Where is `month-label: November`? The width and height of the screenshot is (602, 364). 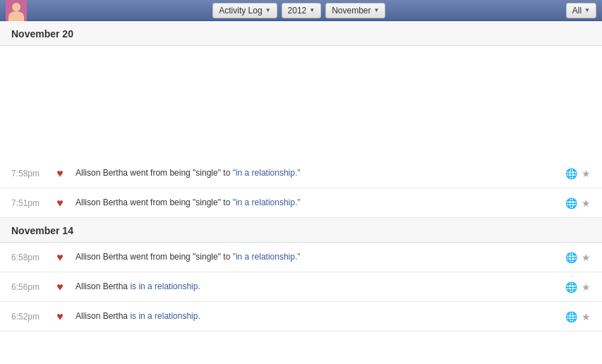
month-label: November is located at coordinates (351, 11).